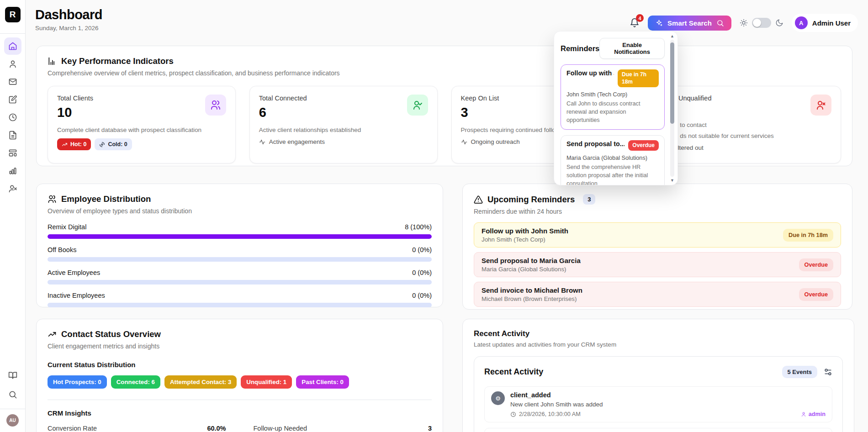 The image size is (868, 432). Describe the element at coordinates (13, 82) in the screenshot. I see `sidebar-item-mail` at that location.